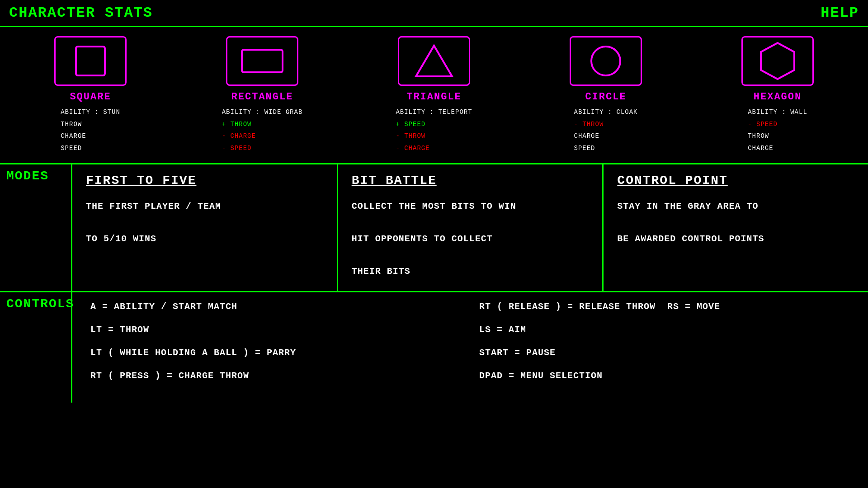 This screenshot has height=488, width=868. What do you see at coordinates (606, 130) in the screenshot?
I see `circle-stats: ABILITY : CLOAK - THROW CHARGE SPEED` at bounding box center [606, 130].